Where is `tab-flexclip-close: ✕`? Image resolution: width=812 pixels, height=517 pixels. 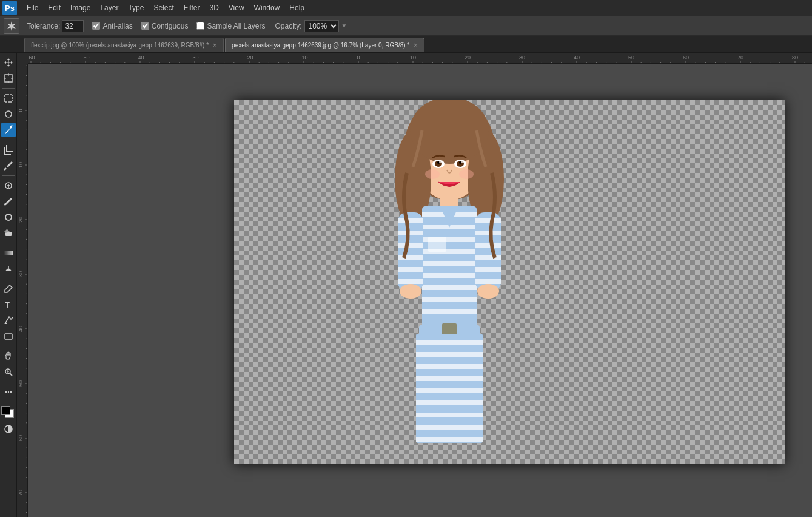 tab-flexclip-close: ✕ is located at coordinates (215, 45).